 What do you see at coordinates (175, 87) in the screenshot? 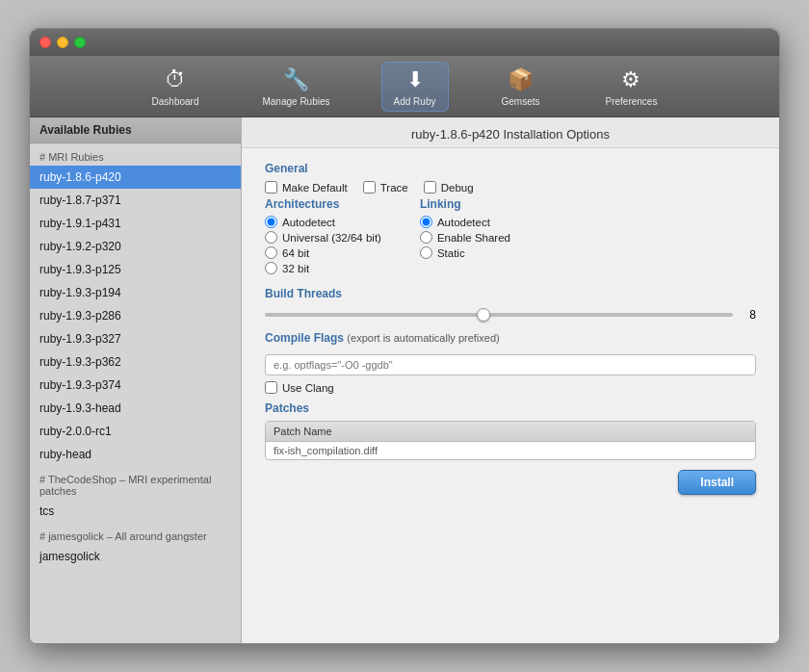
I see `toolbar-item-dashboard: ⏱Dashboard` at bounding box center [175, 87].